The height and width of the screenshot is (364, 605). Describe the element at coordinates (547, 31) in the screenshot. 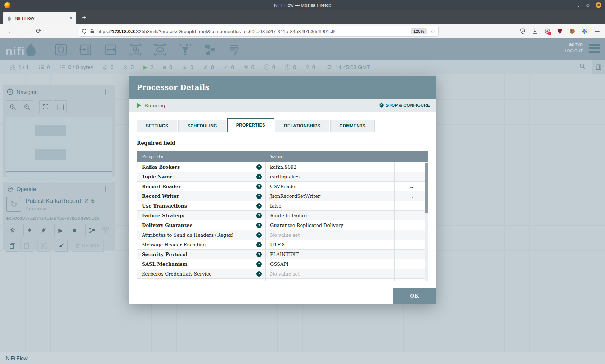

I see `extension-icon: x` at that location.